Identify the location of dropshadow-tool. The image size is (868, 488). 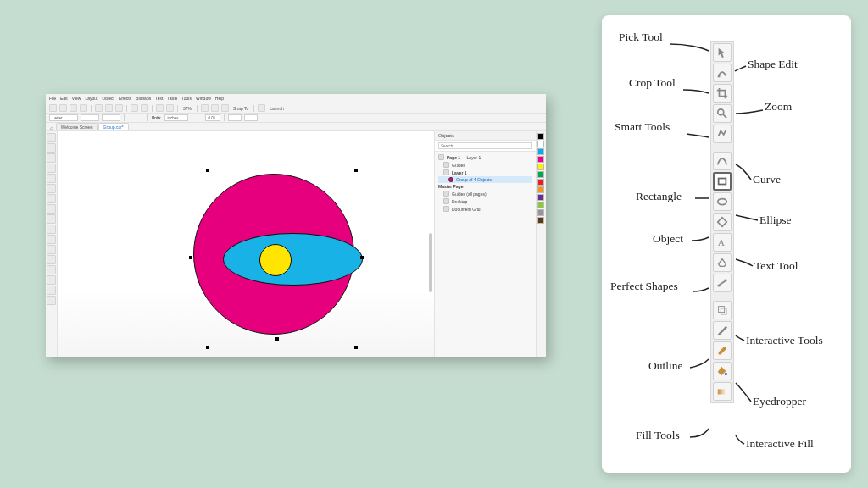
(51, 259).